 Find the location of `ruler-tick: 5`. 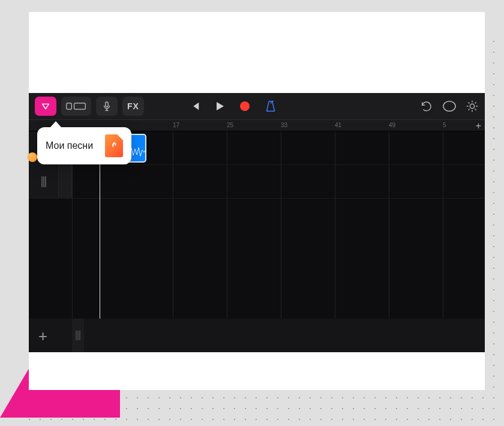

ruler-tick: 5 is located at coordinates (445, 125).